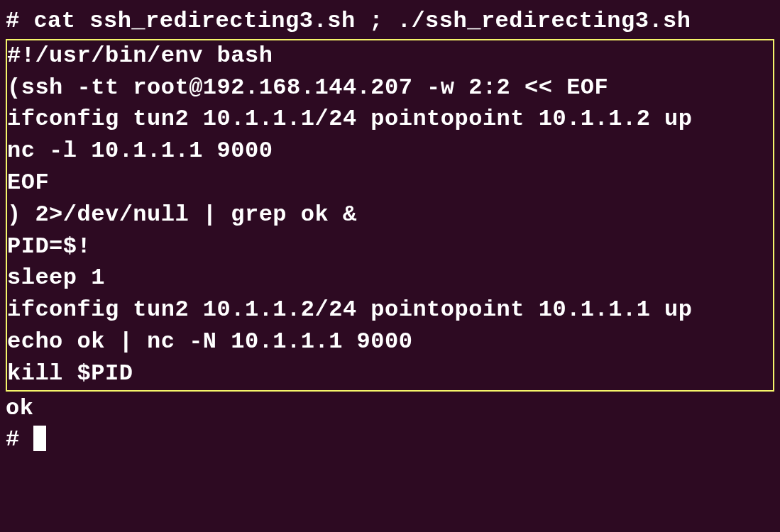 The image size is (780, 532). I want to click on script-line: EOF, so click(390, 183).